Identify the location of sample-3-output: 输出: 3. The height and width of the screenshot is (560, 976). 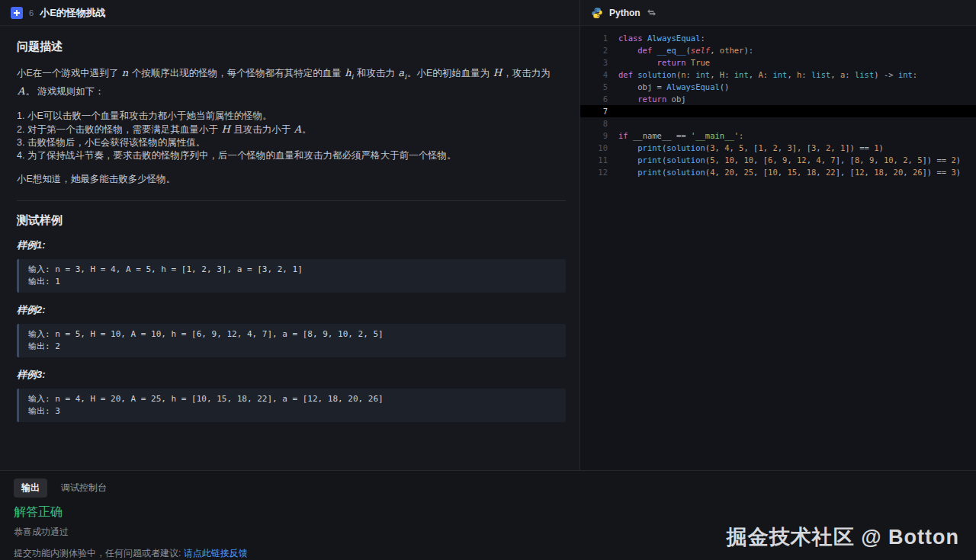
(293, 411).